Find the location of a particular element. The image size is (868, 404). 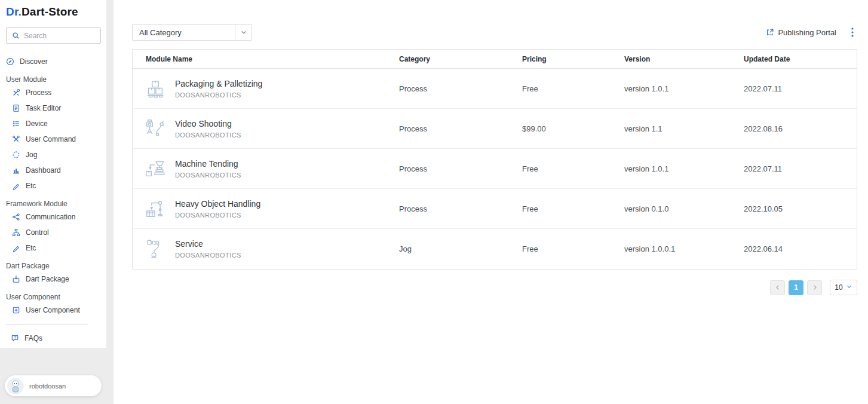

prev-page-button is located at coordinates (778, 288).